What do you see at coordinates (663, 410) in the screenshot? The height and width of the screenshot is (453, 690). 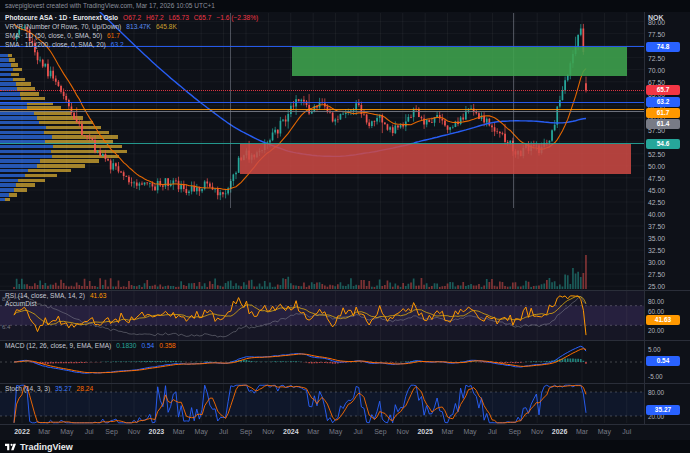 I see `indicator-value-badge: 35.27` at bounding box center [663, 410].